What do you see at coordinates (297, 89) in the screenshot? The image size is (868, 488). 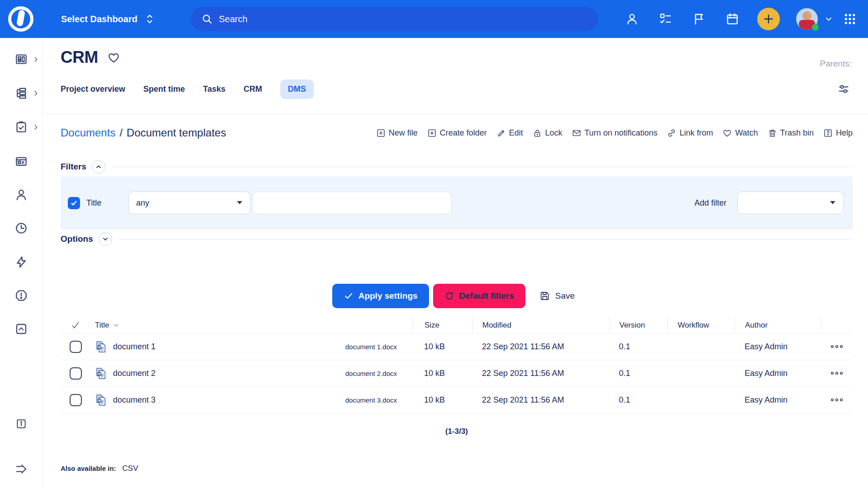 I see `tab-dms: DMS` at bounding box center [297, 89].